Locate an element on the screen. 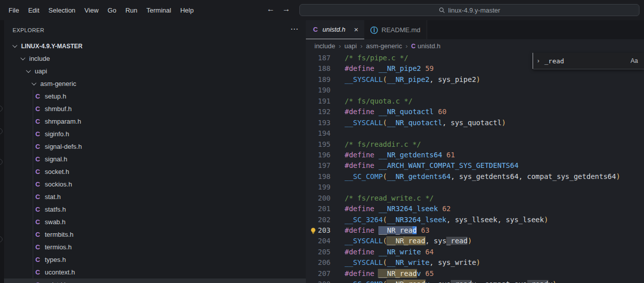 The image size is (644, 283). tree-item-termbits.h: Ctermbits.h is located at coordinates (155, 234).